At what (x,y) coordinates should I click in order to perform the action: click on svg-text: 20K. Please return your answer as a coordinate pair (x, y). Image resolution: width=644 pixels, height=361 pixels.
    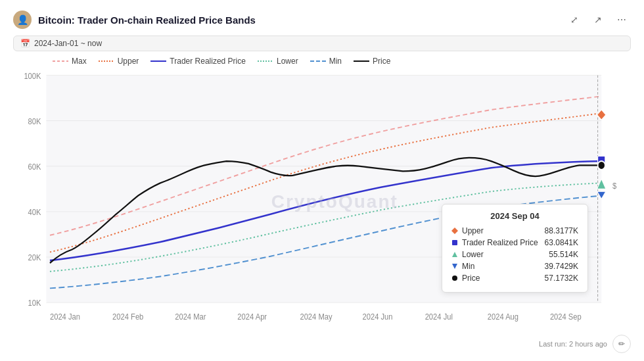
    Looking at the image, I should click on (35, 258).